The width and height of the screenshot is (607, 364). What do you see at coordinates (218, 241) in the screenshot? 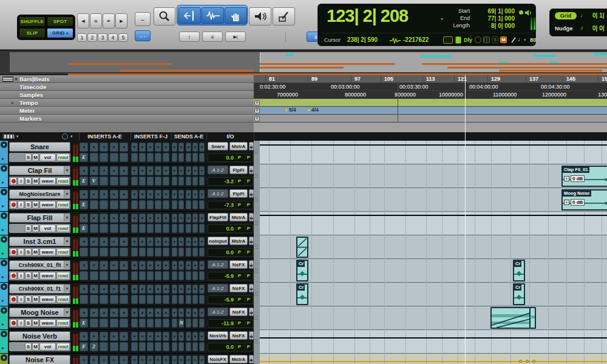
I see `input-path-button: noinput` at bounding box center [218, 241].